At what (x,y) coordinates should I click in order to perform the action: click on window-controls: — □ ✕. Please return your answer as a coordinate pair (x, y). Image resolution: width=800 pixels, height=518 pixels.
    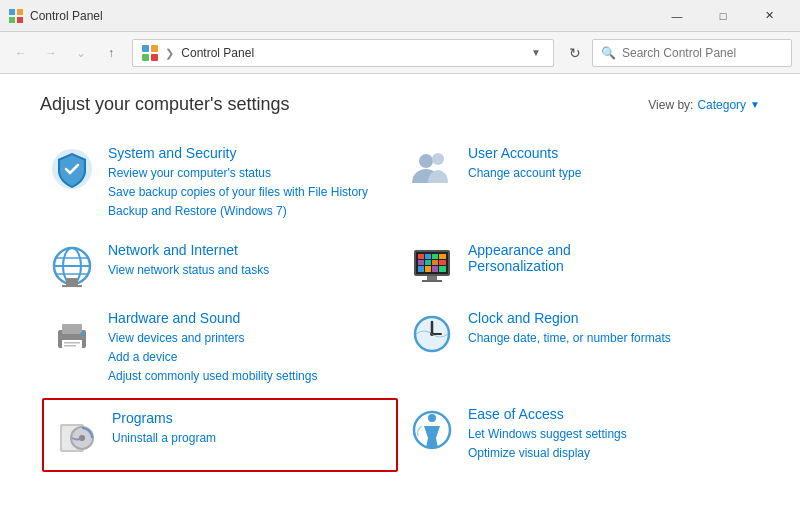
    Looking at the image, I should click on (723, 16).